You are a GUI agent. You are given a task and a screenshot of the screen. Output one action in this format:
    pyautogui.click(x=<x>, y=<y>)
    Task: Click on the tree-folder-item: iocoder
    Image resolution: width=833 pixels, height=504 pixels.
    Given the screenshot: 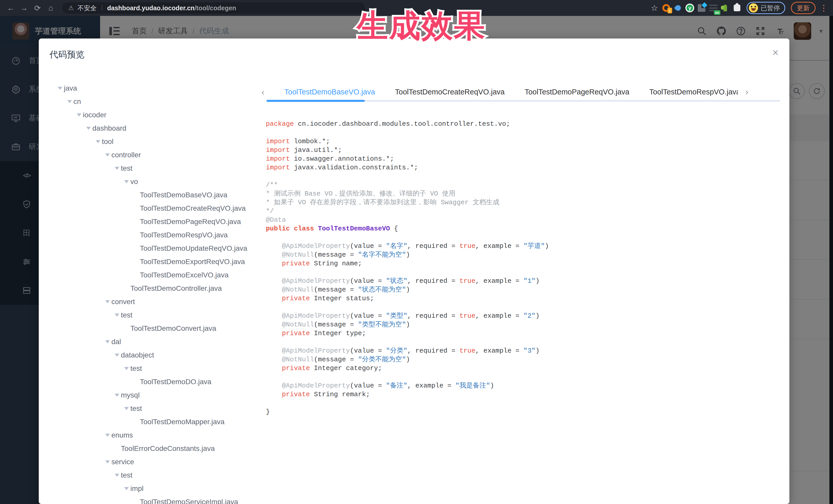 What is the action you would take?
    pyautogui.click(x=157, y=115)
    